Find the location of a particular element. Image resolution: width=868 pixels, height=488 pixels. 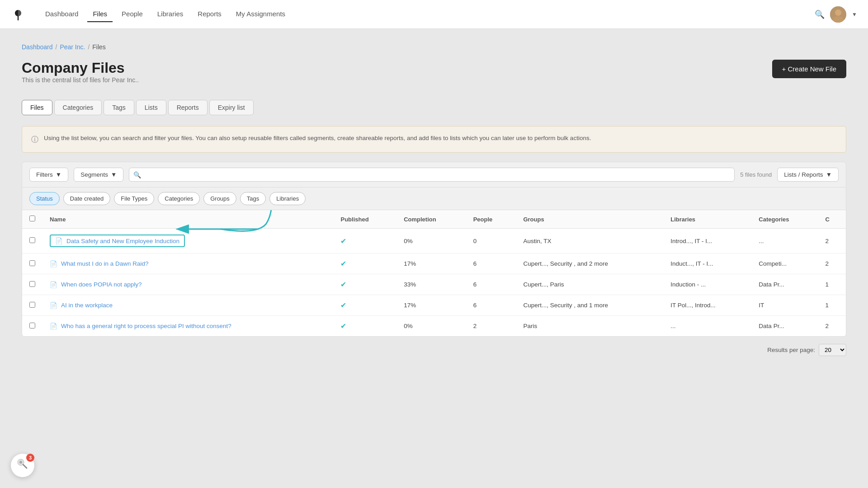

header-people: People is located at coordinates (491, 220).